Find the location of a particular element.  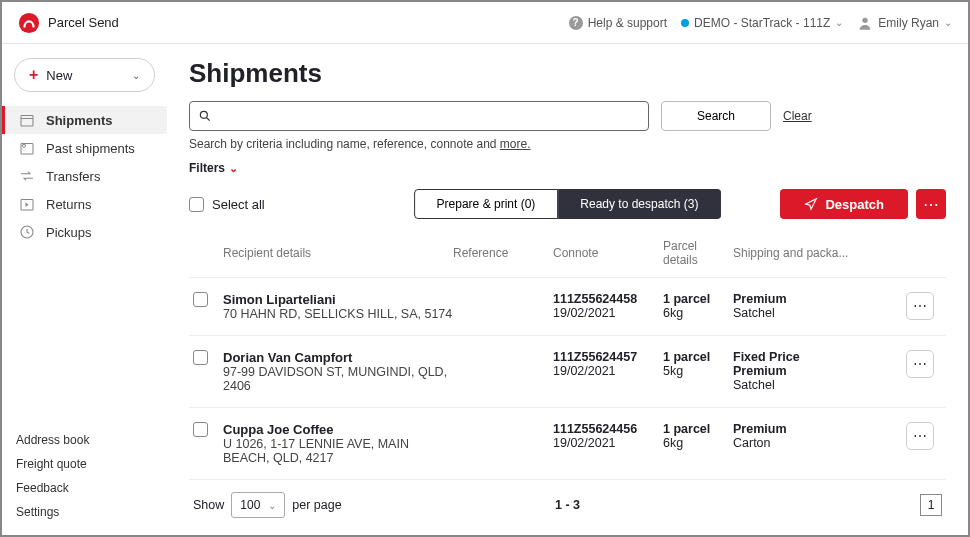

help-label: Help & support is located at coordinates (628, 23).